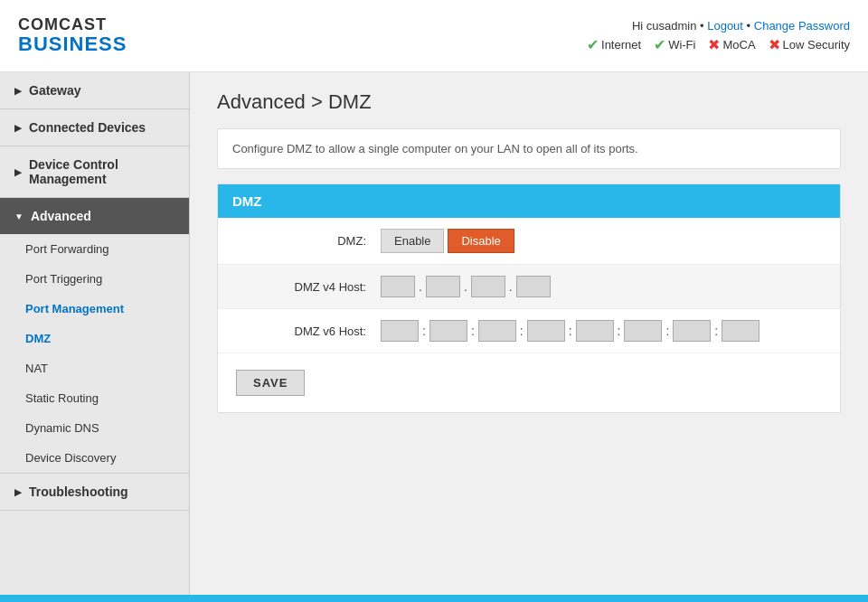 The image size is (868, 602). Describe the element at coordinates (675, 45) in the screenshot. I see `status-wifi: ✔ Wi-Fi` at that location.